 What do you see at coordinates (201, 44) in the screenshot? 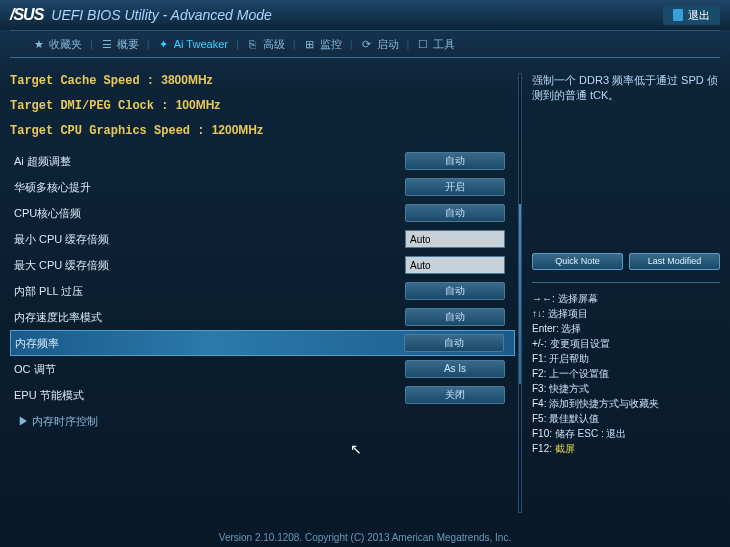
I see `tab-label: Ai Tweaker` at bounding box center [201, 44].